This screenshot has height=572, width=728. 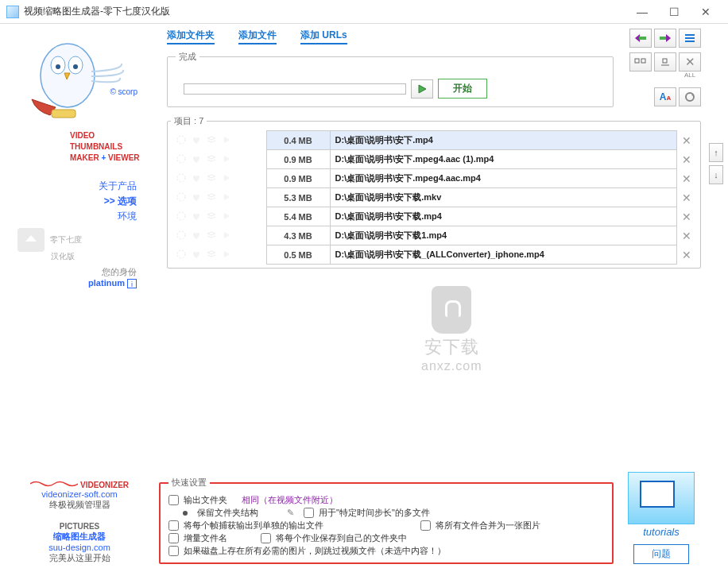 I want to click on file-path: D:\桌面\说明书\安下.mpeg4.aac.mp4, so click(x=503, y=179).